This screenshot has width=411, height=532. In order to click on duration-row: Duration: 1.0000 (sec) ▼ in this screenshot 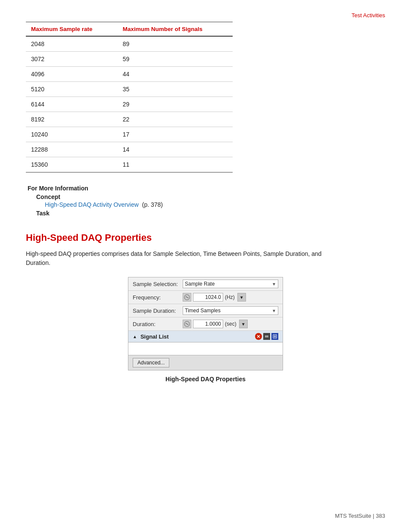, I will do `click(206, 324)`.